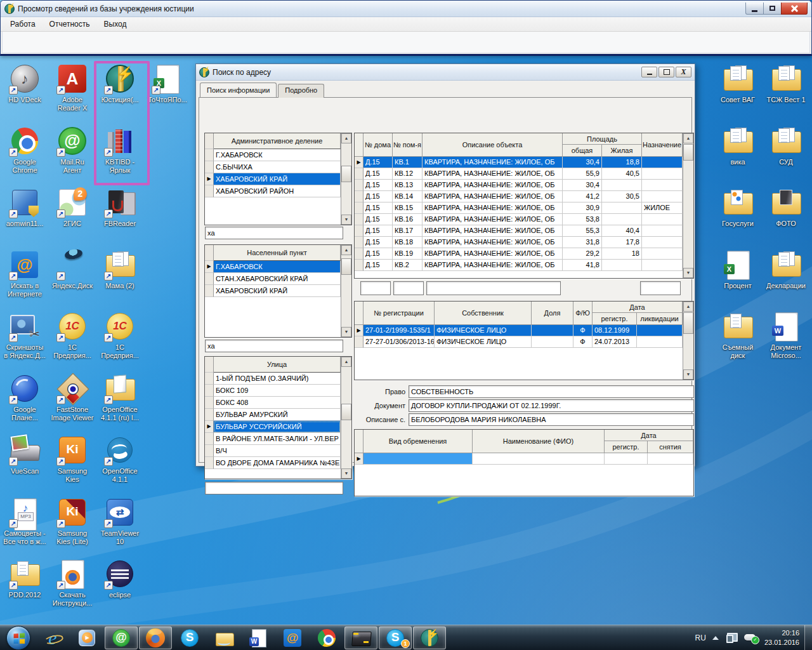  Describe the element at coordinates (120, 579) in the screenshot. I see `desktop-icon: eclipse` at that location.